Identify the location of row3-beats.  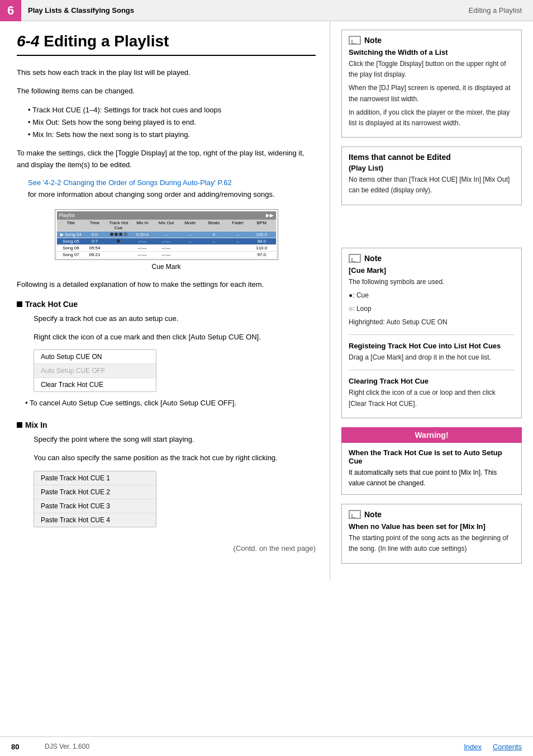
(215, 248).